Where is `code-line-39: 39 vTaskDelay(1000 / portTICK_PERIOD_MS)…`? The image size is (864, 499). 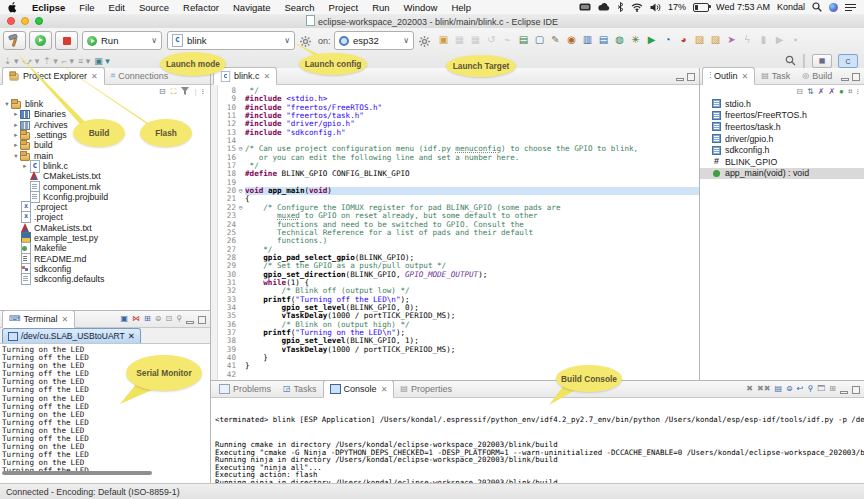
code-line-39: 39 vTaskDelay(1000 / portTICK_PERIOD_MS)… is located at coordinates (458, 350).